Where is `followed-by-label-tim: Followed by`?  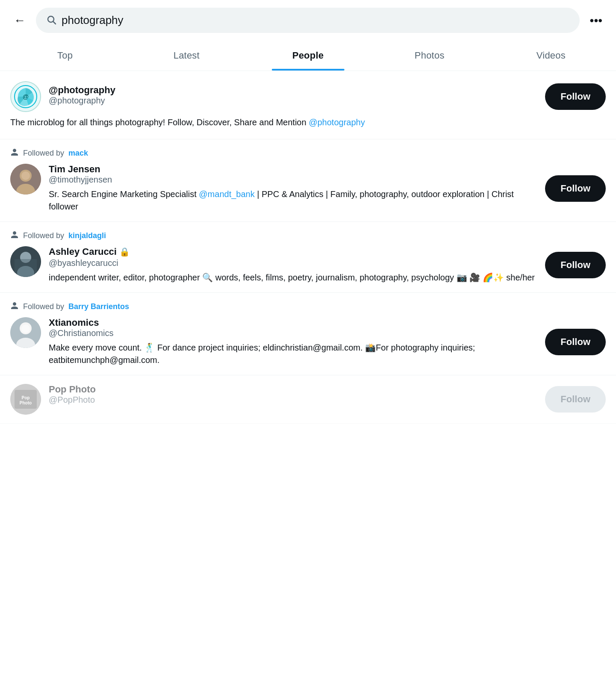 followed-by-label-tim: Followed by is located at coordinates (44, 153).